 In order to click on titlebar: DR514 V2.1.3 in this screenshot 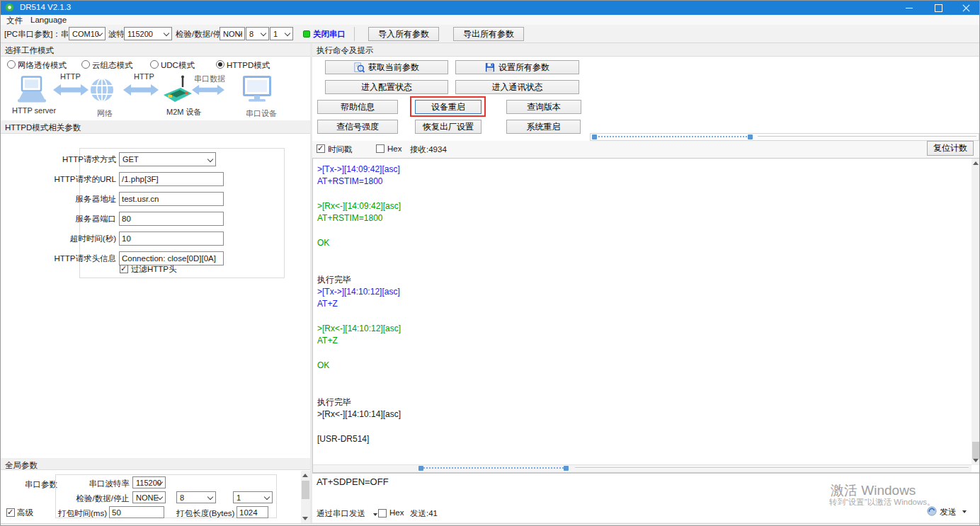, I will do `click(490, 8)`.